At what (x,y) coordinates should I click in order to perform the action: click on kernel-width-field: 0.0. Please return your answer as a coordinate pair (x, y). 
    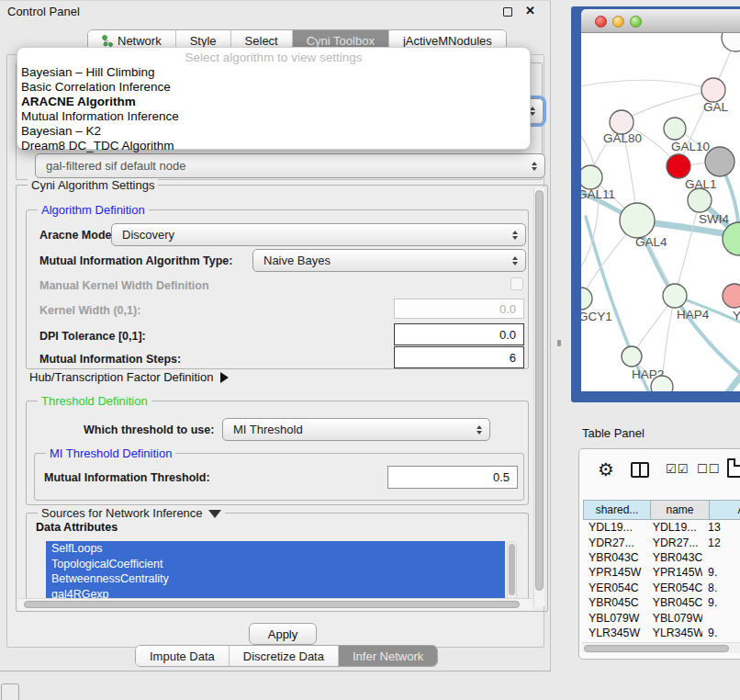
    Looking at the image, I should click on (459, 309).